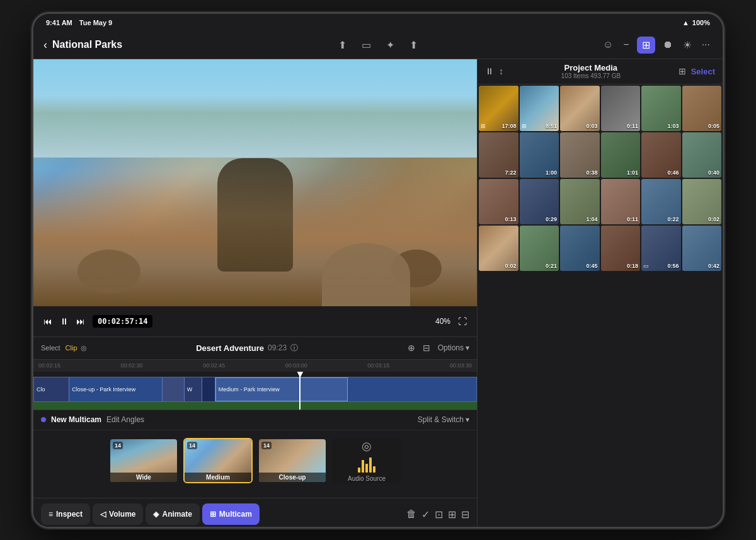 This screenshot has height=540, width=756. What do you see at coordinates (411, 348) in the screenshot?
I see `multicam-edit-icon: ⊕` at bounding box center [411, 348].